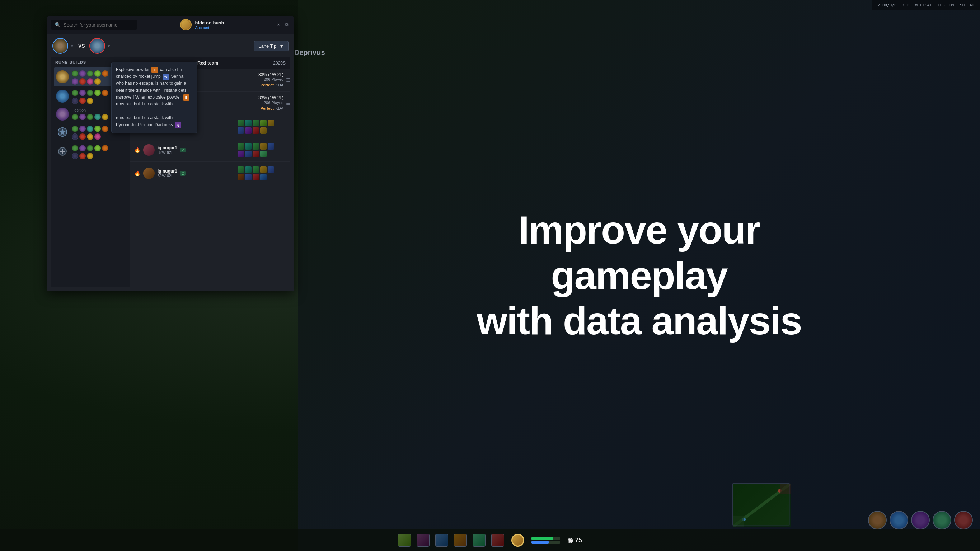 The width and height of the screenshot is (980, 551). What do you see at coordinates (287, 25) in the screenshot?
I see `maximize-button: ⧉` at bounding box center [287, 25].